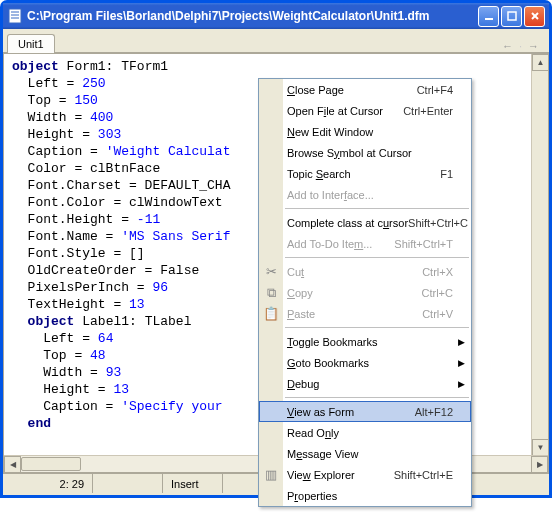 This screenshot has width=552, height=529. I want to click on nav-back-icon: ←, so click(508, 46).